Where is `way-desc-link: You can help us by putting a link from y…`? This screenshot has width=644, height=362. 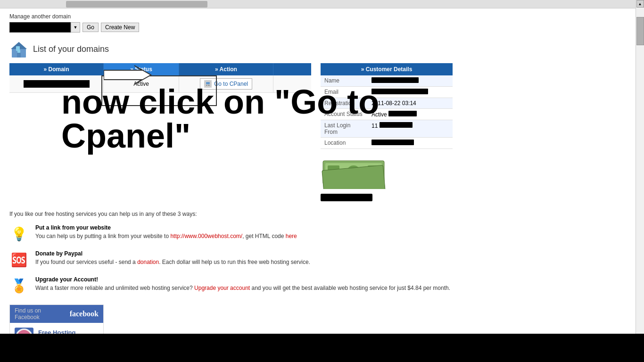 way-desc-link: You can help us by putting a link from y… is located at coordinates (166, 237).